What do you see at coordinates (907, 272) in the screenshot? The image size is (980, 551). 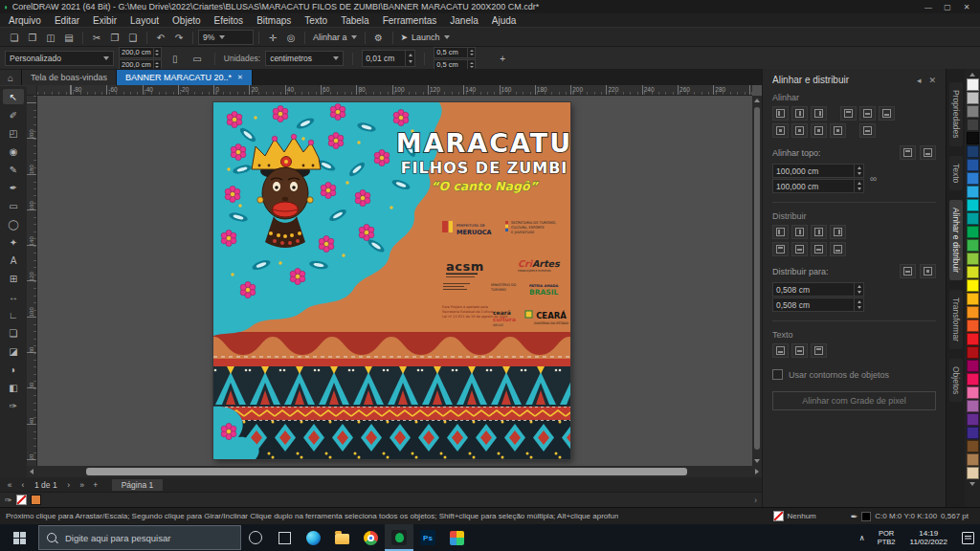 I see `distribute-to-selection-button` at bounding box center [907, 272].